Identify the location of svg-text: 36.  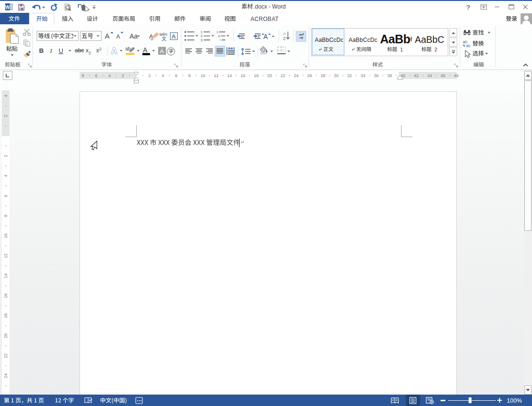
(376, 76).